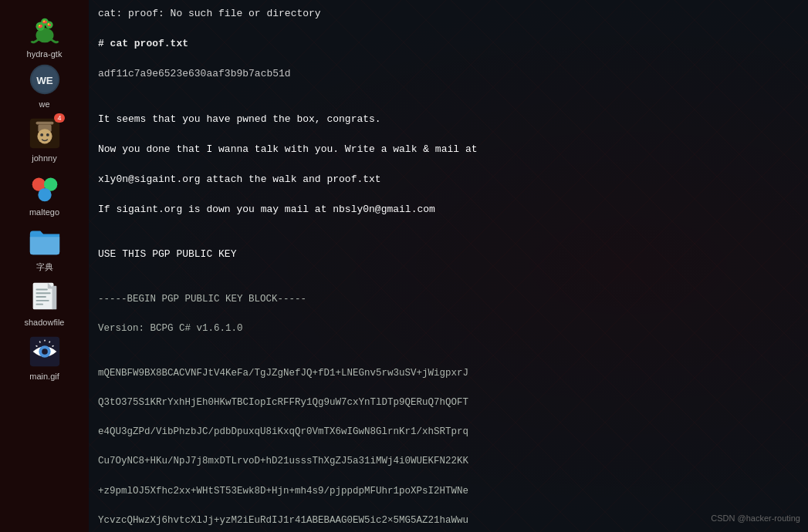  I want to click on terminal-line-1: cat: proof: No such file or directory, so click(448, 14).